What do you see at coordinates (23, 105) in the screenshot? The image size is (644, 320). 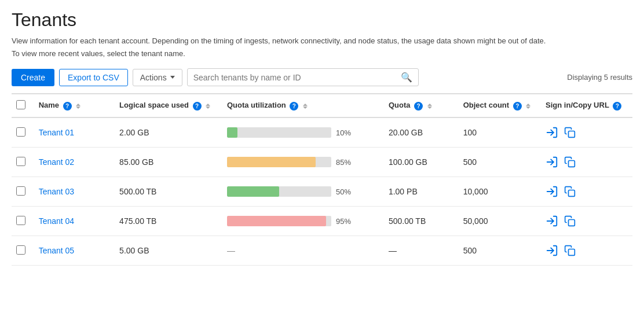 I see `col-select-all` at bounding box center [23, 105].